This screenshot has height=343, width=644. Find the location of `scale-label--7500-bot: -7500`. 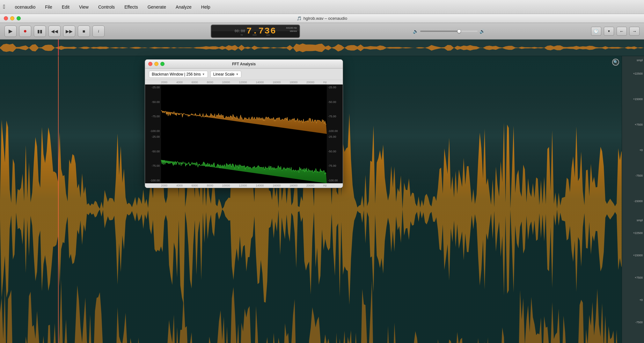

scale-label--7500-bot: -7500 is located at coordinates (639, 322).